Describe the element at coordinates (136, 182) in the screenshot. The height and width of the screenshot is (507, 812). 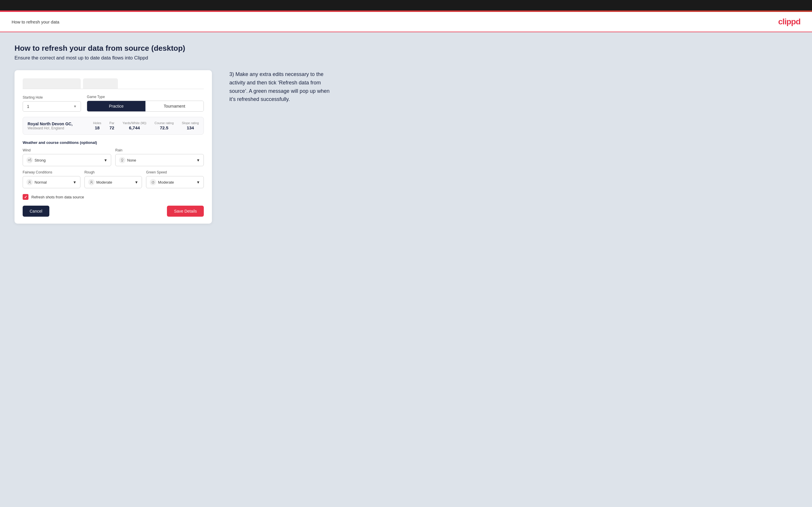
I see `rough-chevron: ▼` at that location.